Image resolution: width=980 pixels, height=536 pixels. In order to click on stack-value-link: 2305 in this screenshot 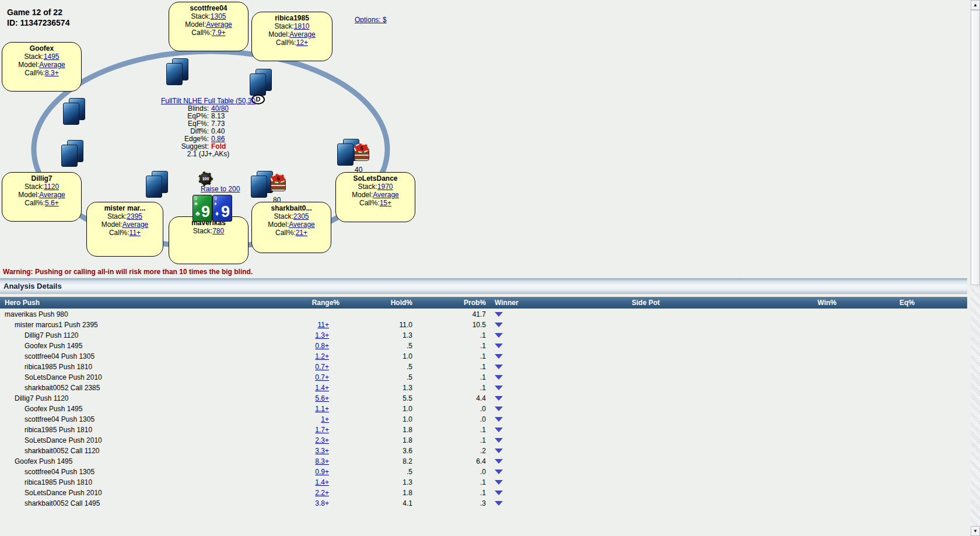, I will do `click(301, 216)`.